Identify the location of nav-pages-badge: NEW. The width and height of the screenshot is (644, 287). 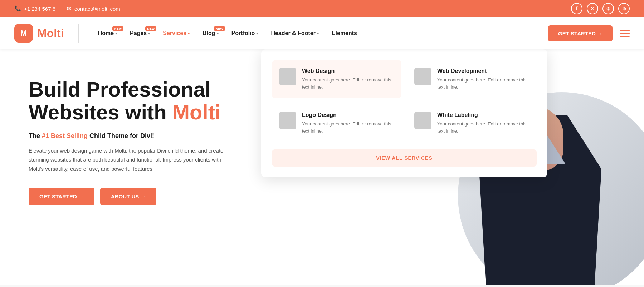
(151, 29).